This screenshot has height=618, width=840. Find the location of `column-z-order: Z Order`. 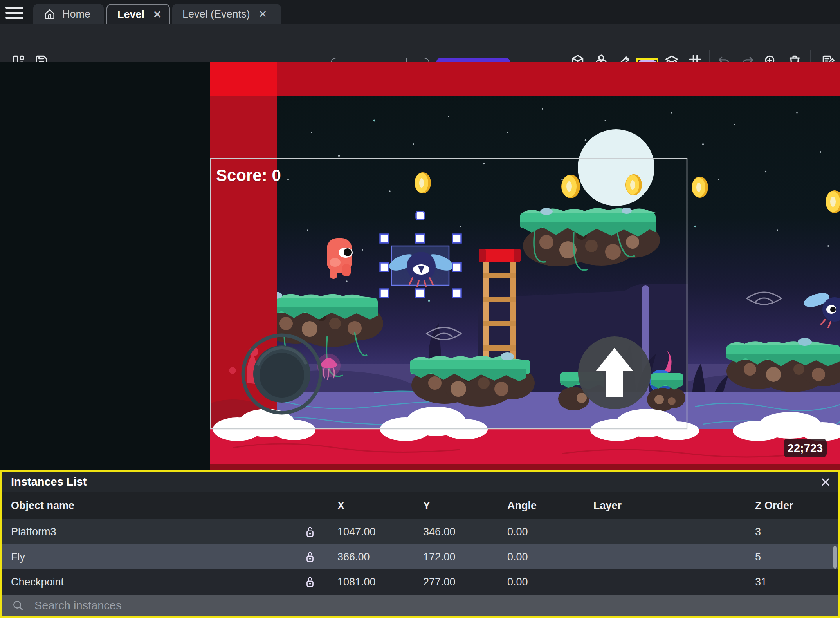

column-z-order: Z Order is located at coordinates (794, 506).